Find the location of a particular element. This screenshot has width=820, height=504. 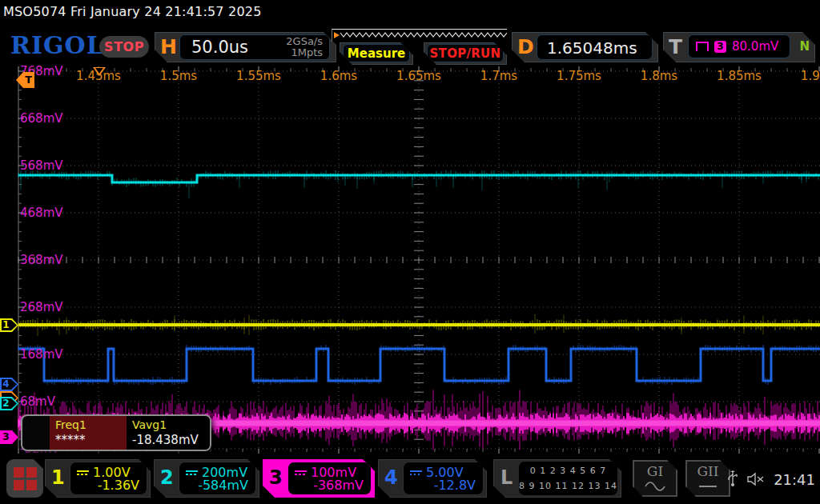

channel3-status: 3 100mV -368mV is located at coordinates (319, 478).